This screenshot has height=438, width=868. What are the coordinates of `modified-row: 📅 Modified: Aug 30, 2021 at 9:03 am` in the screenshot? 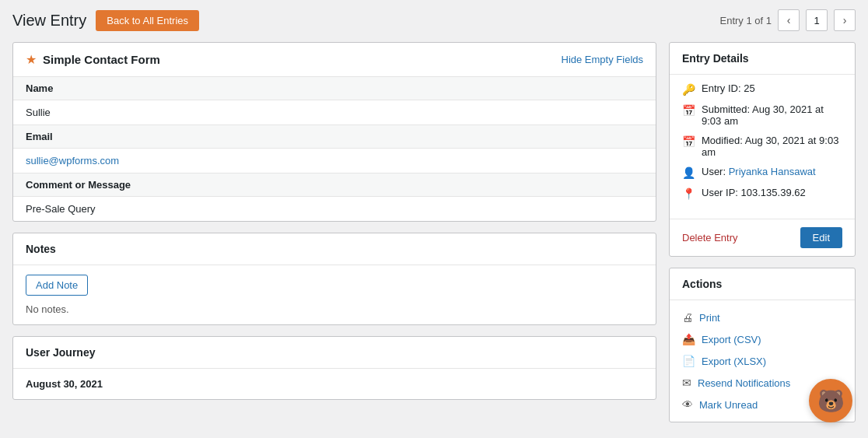 It's located at (762, 146).